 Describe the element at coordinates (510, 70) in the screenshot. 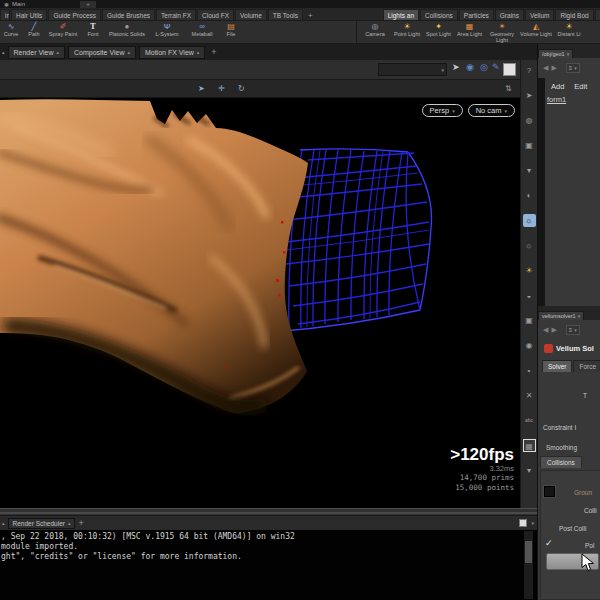

I see `white-frame-icon` at that location.